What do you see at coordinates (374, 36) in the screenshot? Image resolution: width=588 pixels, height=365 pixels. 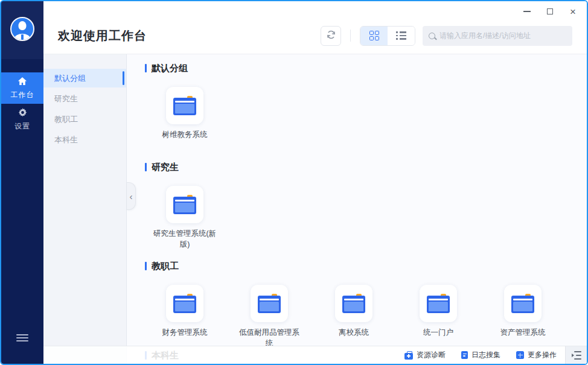 I see `grid-view-button` at bounding box center [374, 36].